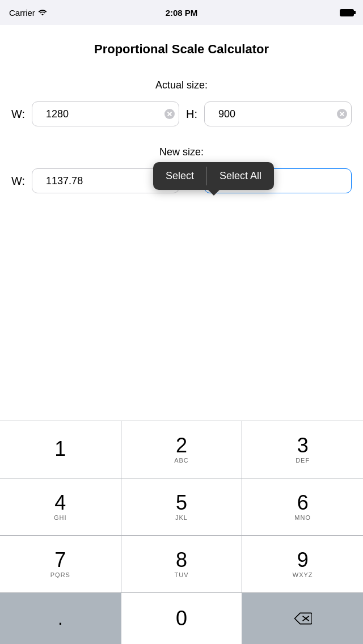 The width and height of the screenshot is (363, 644). Describe the element at coordinates (347, 12) in the screenshot. I see `battery-icon` at that location.